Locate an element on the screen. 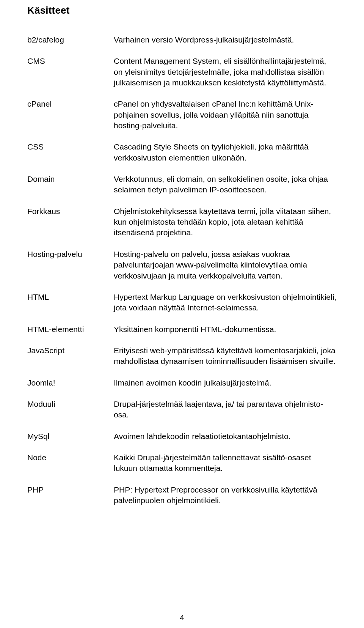 This screenshot has width=364, height=628. definition-text: Yksittäinen komponentti HTML-dokumentiss… is located at coordinates (225, 329).